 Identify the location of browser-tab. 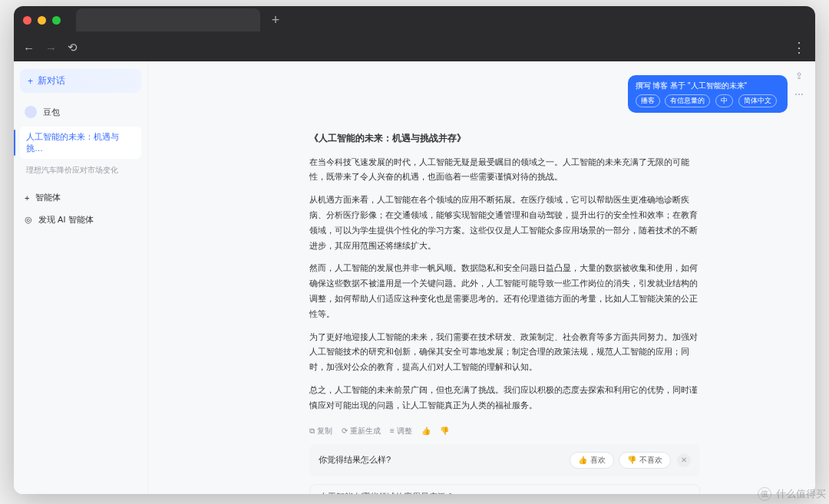
(168, 20).